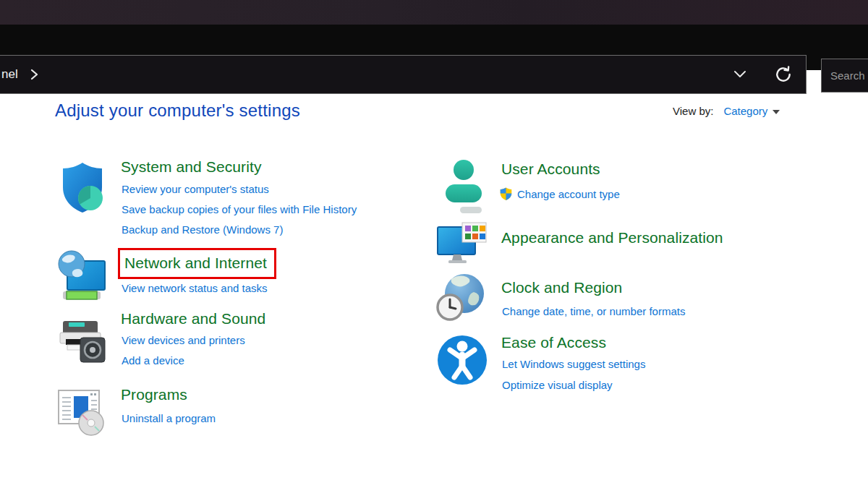  Describe the element at coordinates (195, 189) in the screenshot. I see `link-review-computer-status: Review your computer's status` at that location.